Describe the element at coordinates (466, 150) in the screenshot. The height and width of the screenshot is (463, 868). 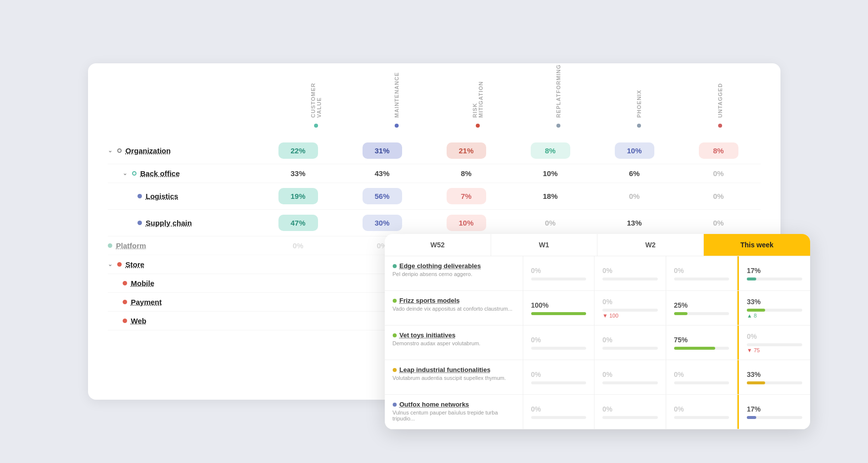
I see `cell-0-2: 21%` at that location.